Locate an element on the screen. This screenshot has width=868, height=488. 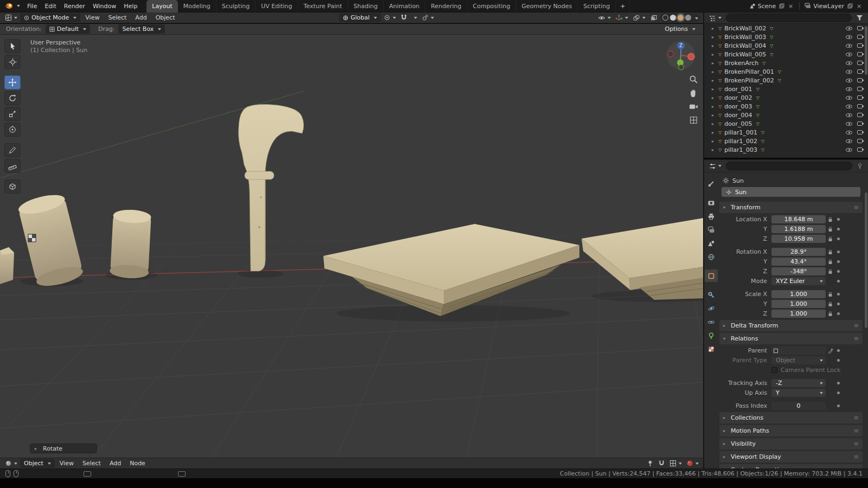
outliner-row: ▸▽pillar1_001▽ is located at coordinates (786, 132).